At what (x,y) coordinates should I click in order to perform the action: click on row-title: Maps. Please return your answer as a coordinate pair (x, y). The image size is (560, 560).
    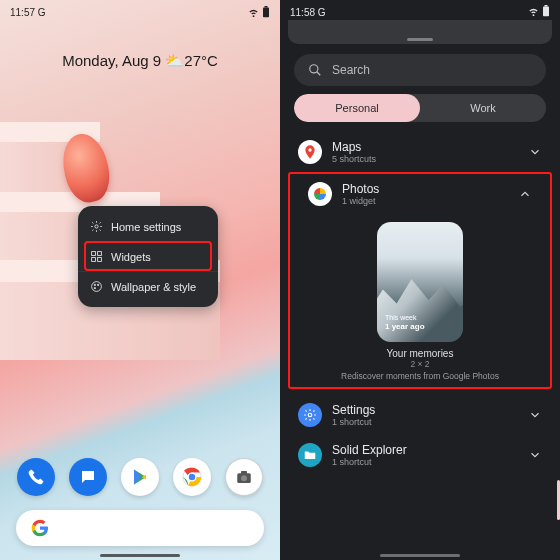
    Looking at the image, I should click on (425, 147).